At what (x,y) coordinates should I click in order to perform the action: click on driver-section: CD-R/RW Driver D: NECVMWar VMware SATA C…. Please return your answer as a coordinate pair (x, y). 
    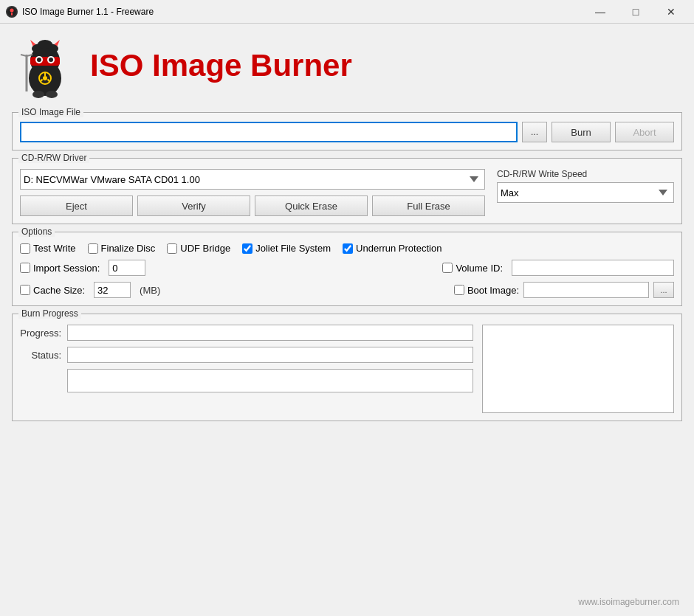
    Looking at the image, I should click on (347, 191).